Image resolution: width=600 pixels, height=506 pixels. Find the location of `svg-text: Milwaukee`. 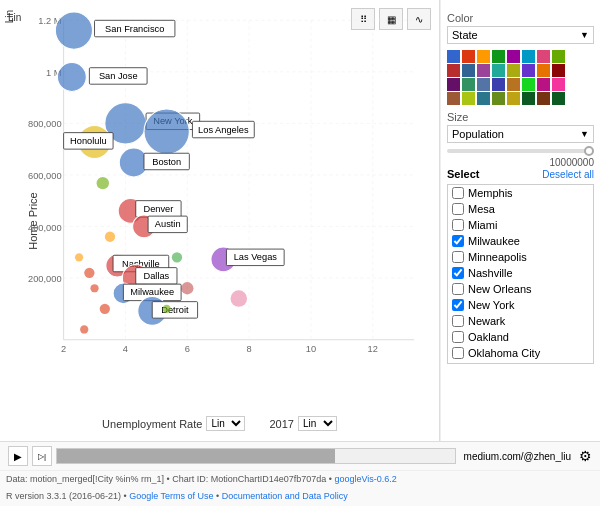

svg-text: Milwaukee is located at coordinates (152, 292).